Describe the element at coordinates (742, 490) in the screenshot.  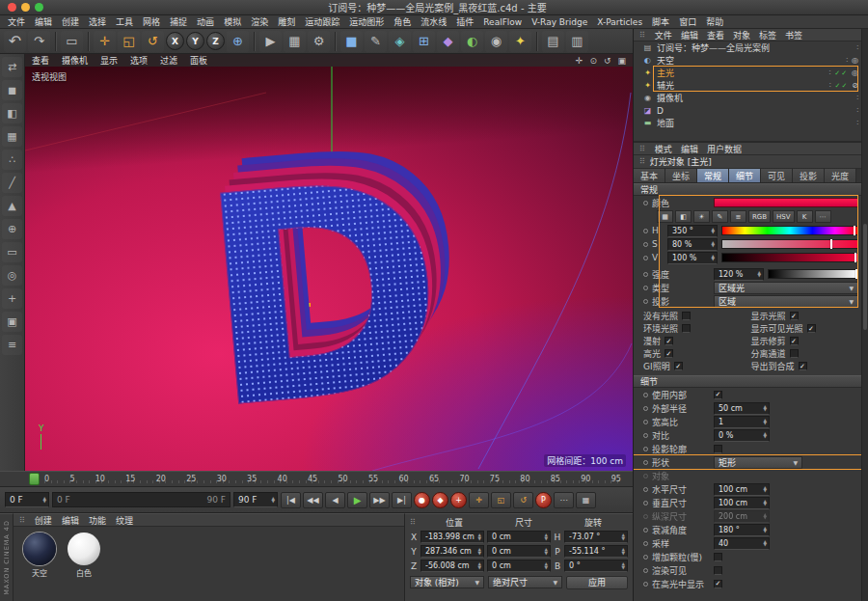
I see `detail-field: 100 cm ▲▼` at that location.